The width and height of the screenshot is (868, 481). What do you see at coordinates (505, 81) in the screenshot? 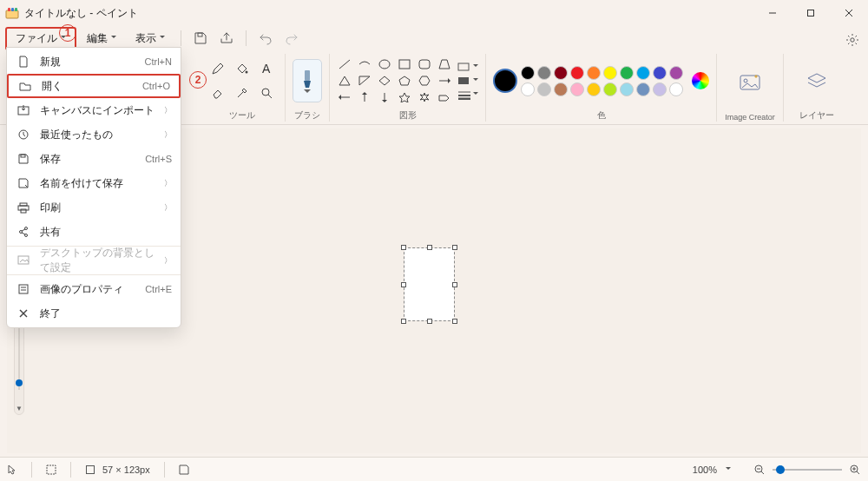
I see `primary-color-swatch` at bounding box center [505, 81].